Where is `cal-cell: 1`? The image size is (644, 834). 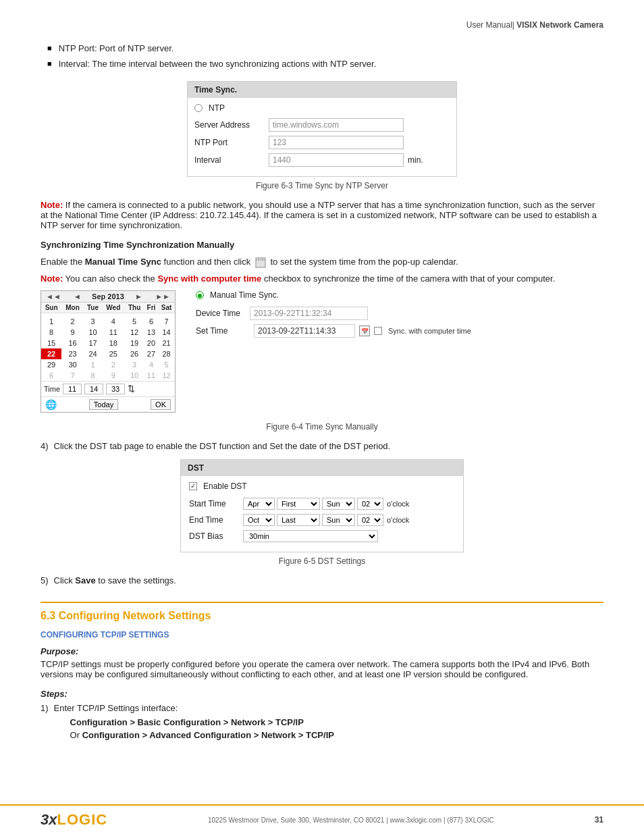 cal-cell: 1 is located at coordinates (51, 321).